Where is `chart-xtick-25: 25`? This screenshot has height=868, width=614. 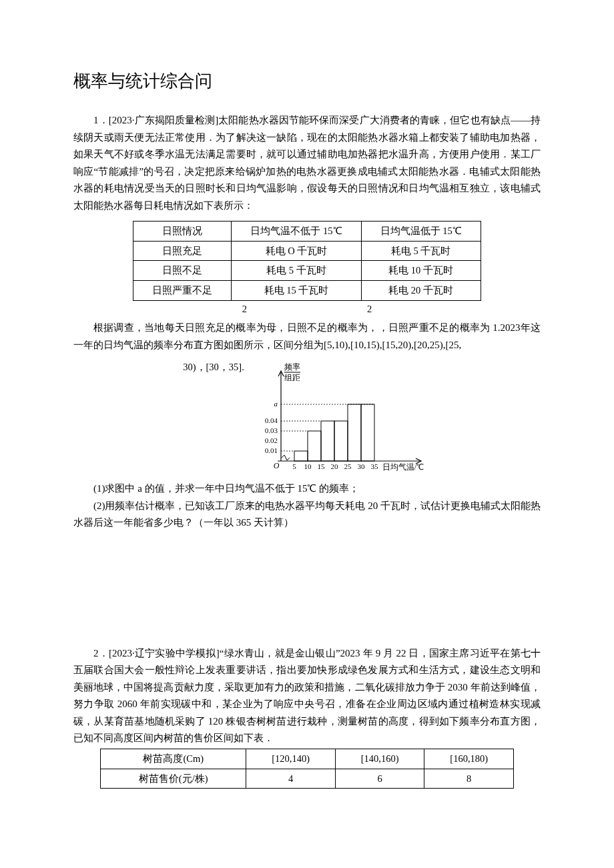 chart-xtick-25: 25 is located at coordinates (348, 466).